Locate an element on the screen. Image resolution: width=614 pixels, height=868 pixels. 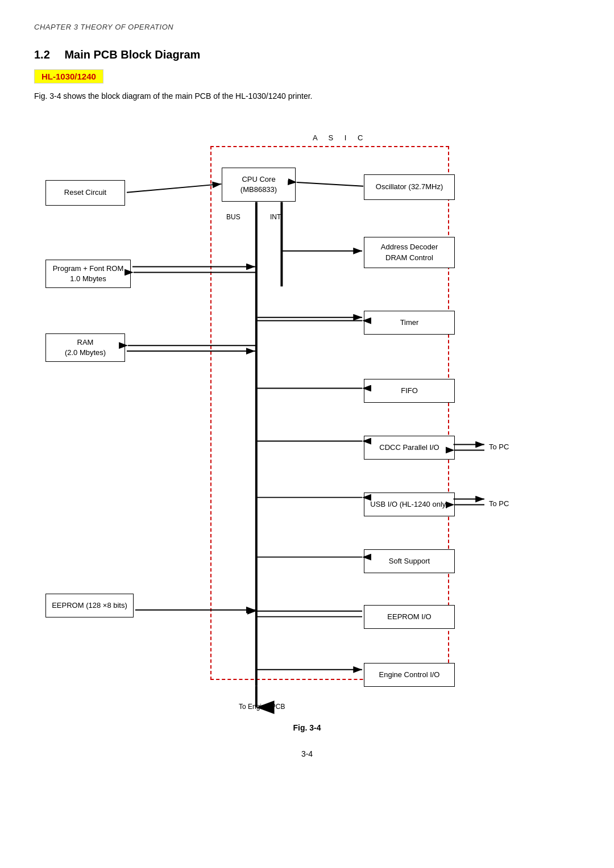
reset-circuit-block: Reset Circuit is located at coordinates (85, 193).